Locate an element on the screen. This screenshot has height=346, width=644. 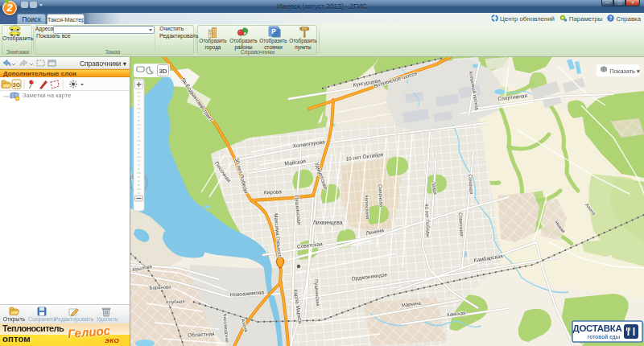
svg-text: Показать ▾ is located at coordinates (625, 71).